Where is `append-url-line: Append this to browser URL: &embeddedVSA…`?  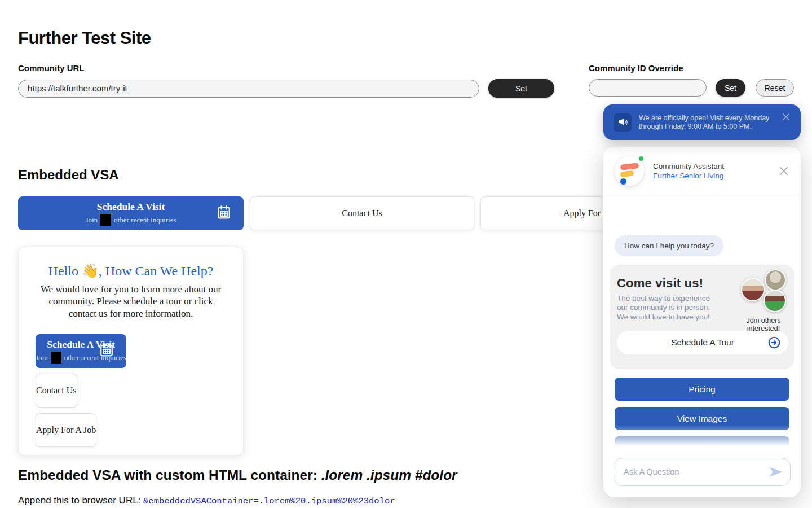 append-url-line: Append this to browser URL: &embeddedVSA… is located at coordinates (206, 501).